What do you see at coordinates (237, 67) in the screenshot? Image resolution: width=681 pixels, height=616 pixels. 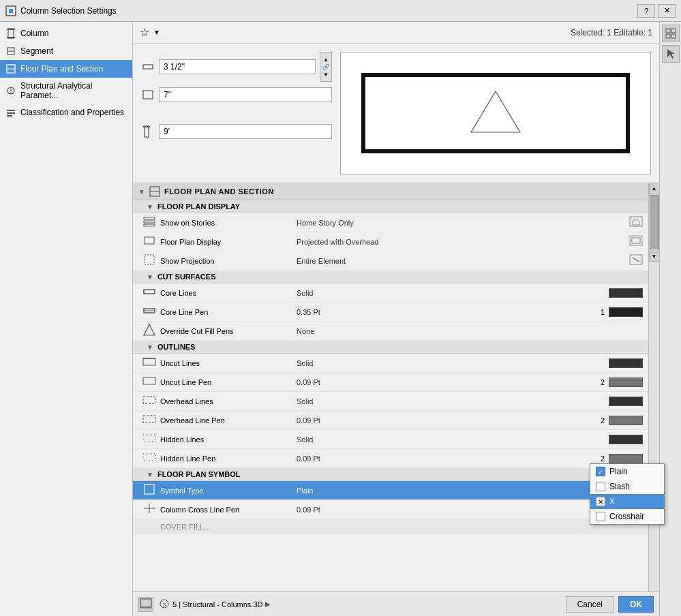 I see `width-input` at bounding box center [237, 67].